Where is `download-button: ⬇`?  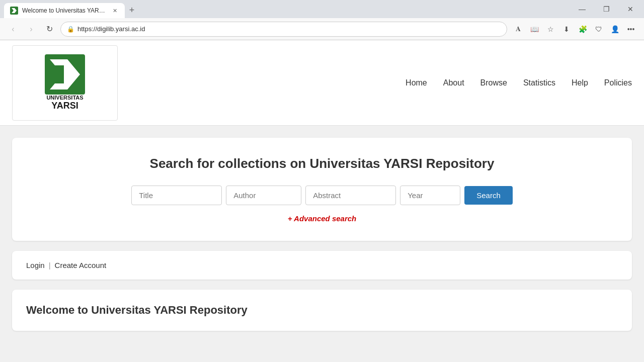 download-button: ⬇ is located at coordinates (567, 29).